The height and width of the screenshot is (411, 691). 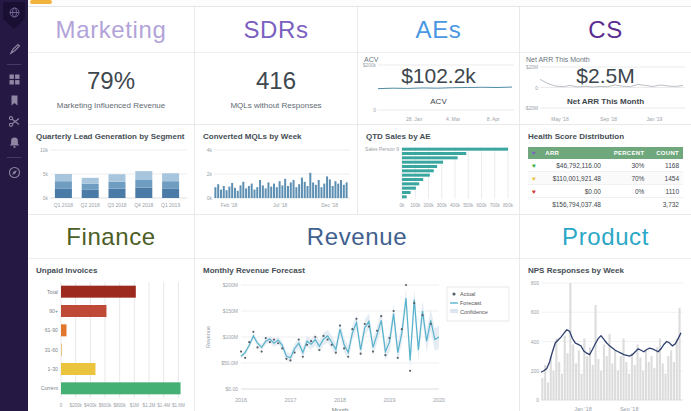 I want to click on toolbar-badge, so click(x=41, y=2).